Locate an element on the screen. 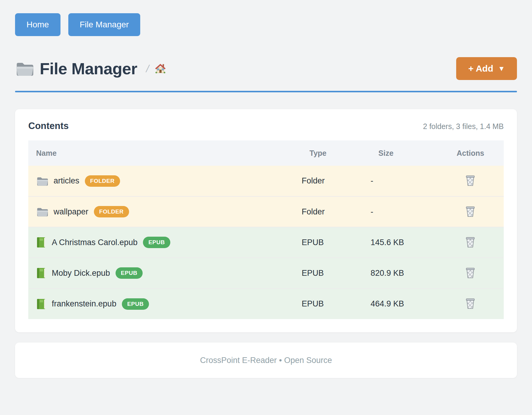 This screenshot has width=532, height=415. top-nav: Home File Manager is located at coordinates (266, 25).